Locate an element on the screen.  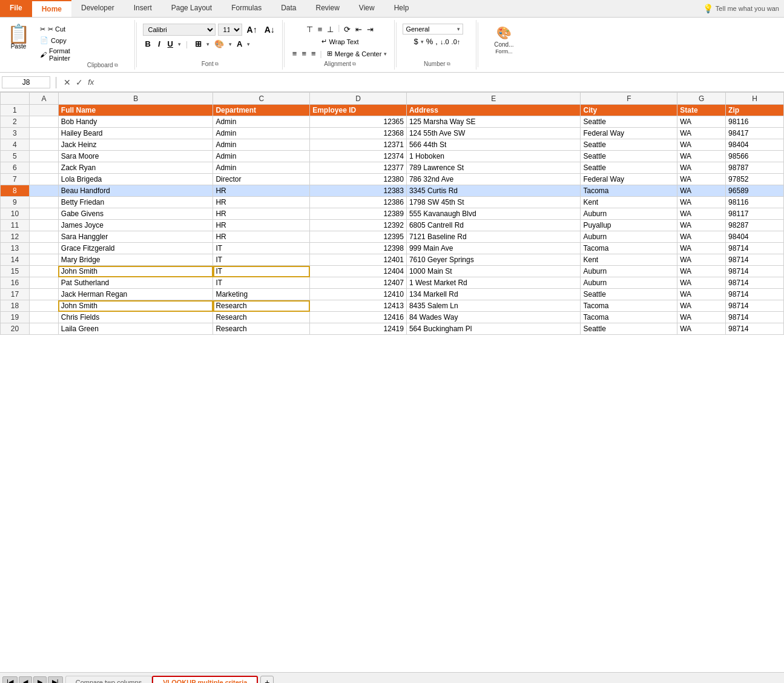
table-cell: 1000 Main St is located at coordinates (493, 271).